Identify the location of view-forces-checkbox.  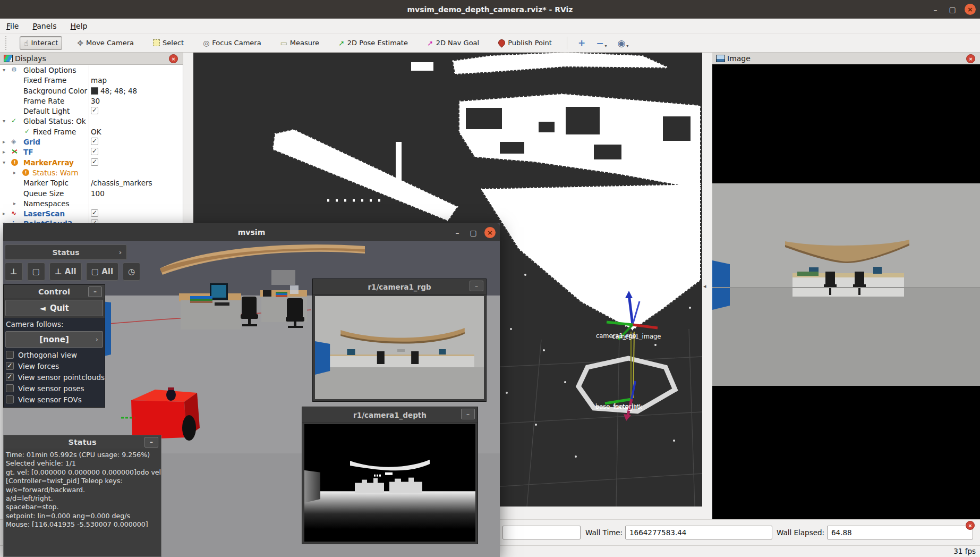
(10, 366).